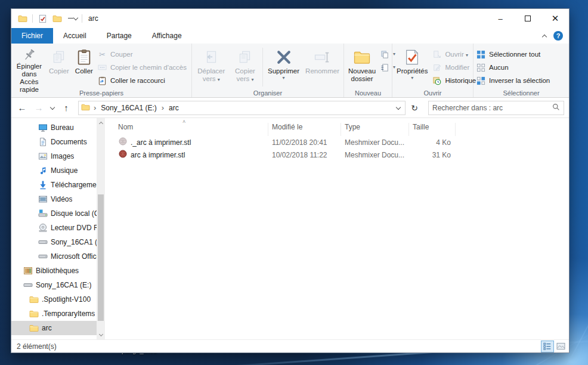 The width and height of the screenshot is (588, 365). I want to click on back-icon: ←, so click(22, 108).